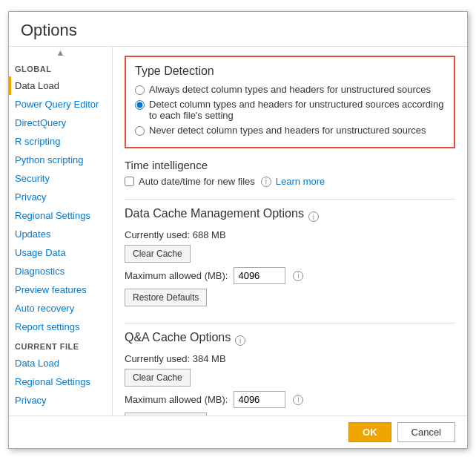 This screenshot has width=476, height=460. What do you see at coordinates (370, 432) in the screenshot?
I see `ok-button: OK` at bounding box center [370, 432].